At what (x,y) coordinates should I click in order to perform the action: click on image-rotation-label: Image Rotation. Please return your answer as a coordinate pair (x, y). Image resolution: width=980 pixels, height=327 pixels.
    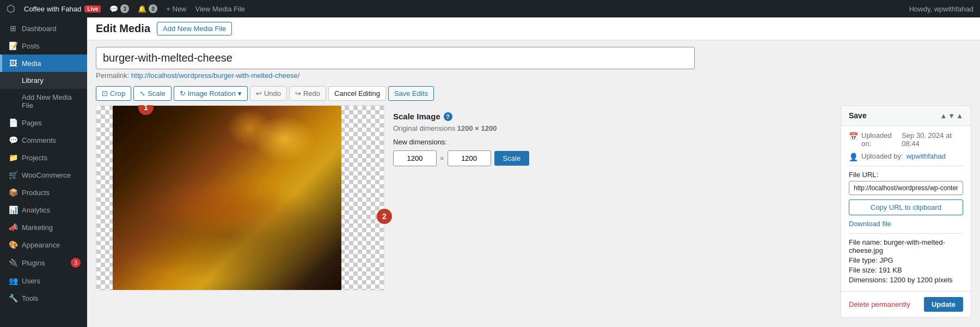
    Looking at the image, I should click on (212, 94).